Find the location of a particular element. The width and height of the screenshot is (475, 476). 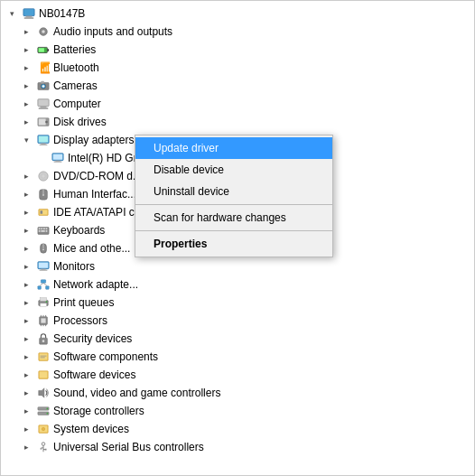

tree-item-computer: Computer is located at coordinates (238, 104).